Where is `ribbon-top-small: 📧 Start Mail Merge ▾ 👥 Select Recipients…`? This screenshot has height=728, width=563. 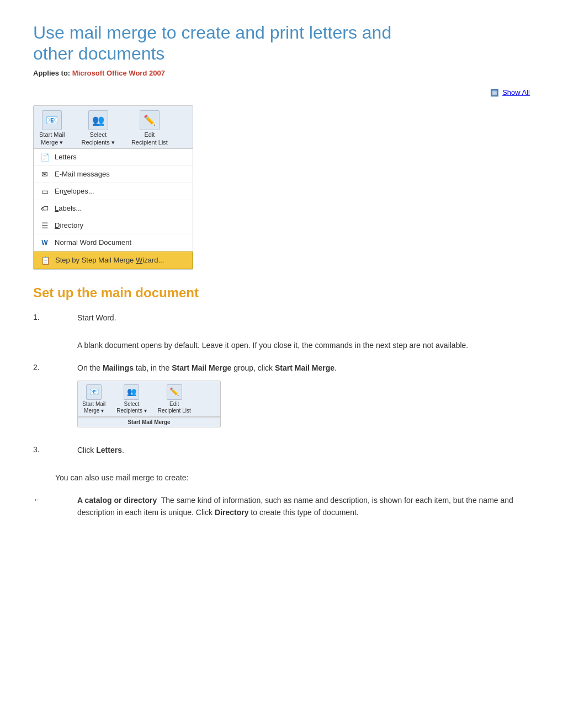 ribbon-top-small: 📧 Start Mail Merge ▾ 👥 Select Recipients… is located at coordinates (149, 399).